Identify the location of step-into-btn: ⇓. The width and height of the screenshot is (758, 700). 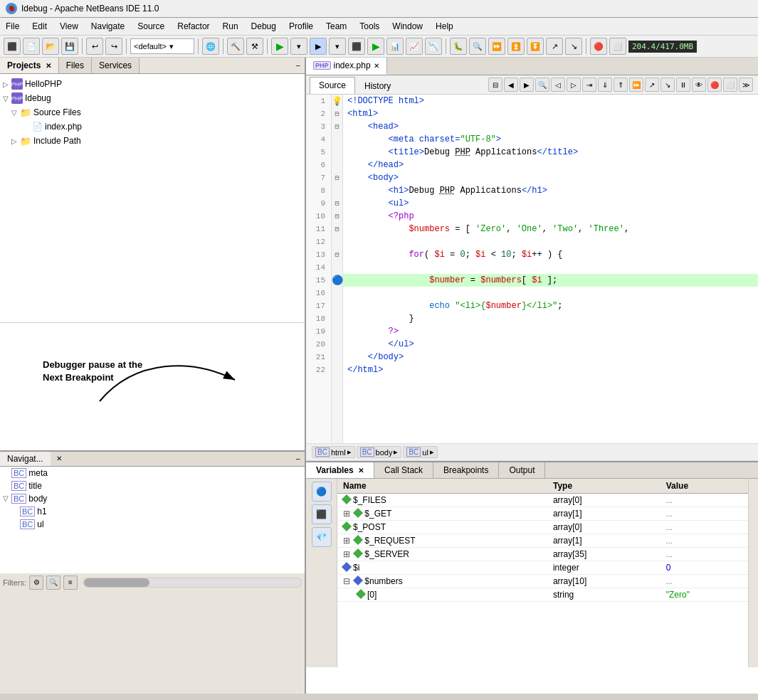
(605, 85).